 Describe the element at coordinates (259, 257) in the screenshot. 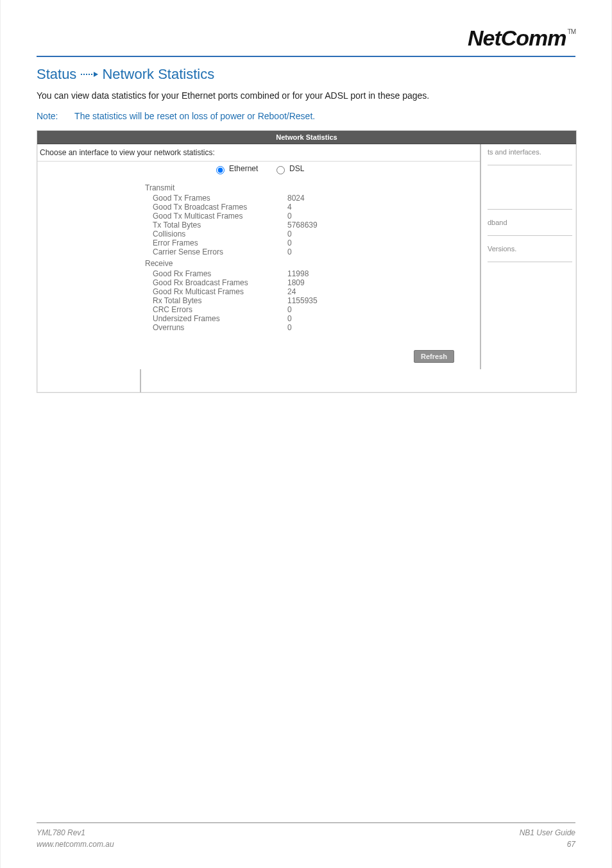

I see `stats-block: Transmit Good Tx Frames8024 Good Tx Broa…` at that location.